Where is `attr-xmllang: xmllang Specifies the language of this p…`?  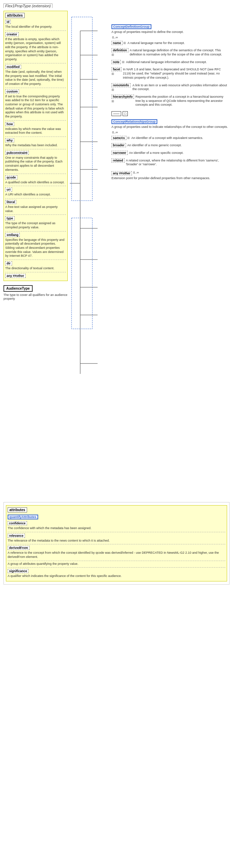 attr-xmllang: xmllang Specifies the language of this p… is located at coordinates (35, 245).